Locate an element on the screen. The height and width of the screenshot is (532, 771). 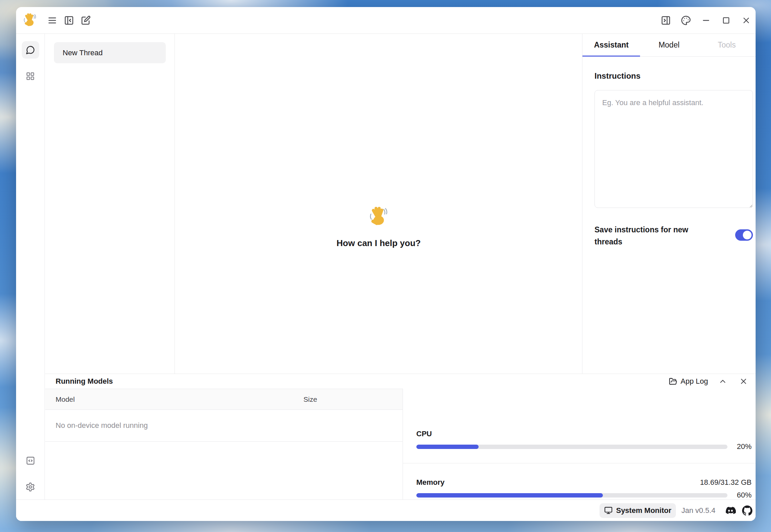
collapse-left-panel-button is located at coordinates (69, 20).